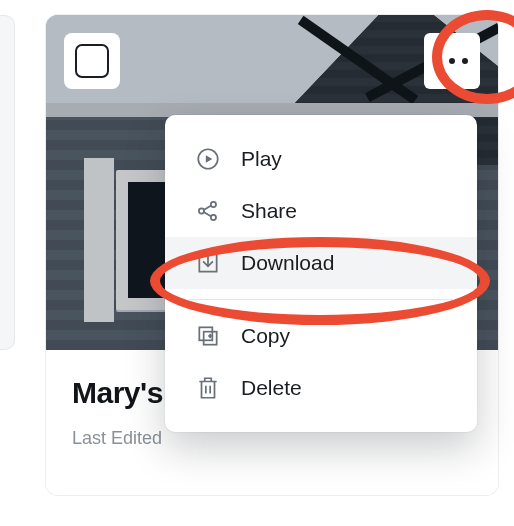 This screenshot has width=514, height=526. What do you see at coordinates (262, 159) in the screenshot?
I see `menu-item-label: Play` at bounding box center [262, 159].